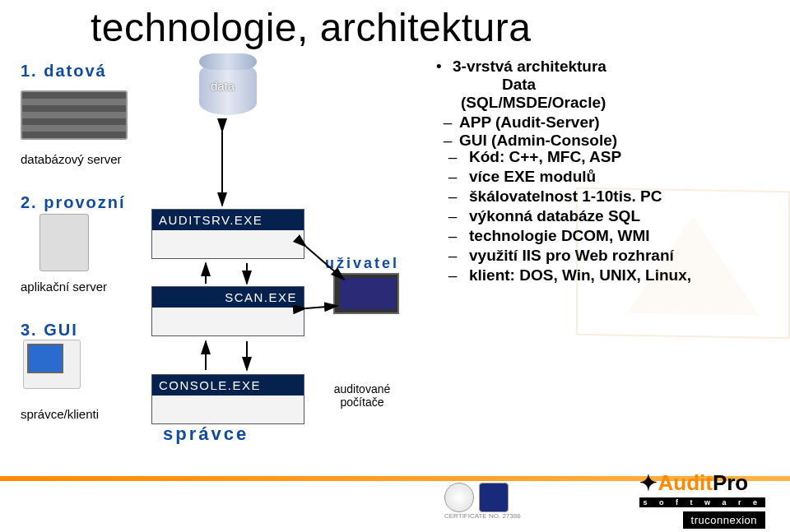 The height and width of the screenshot is (532, 790). I want to click on feature-item: výkonná databáze SQL, so click(555, 216).